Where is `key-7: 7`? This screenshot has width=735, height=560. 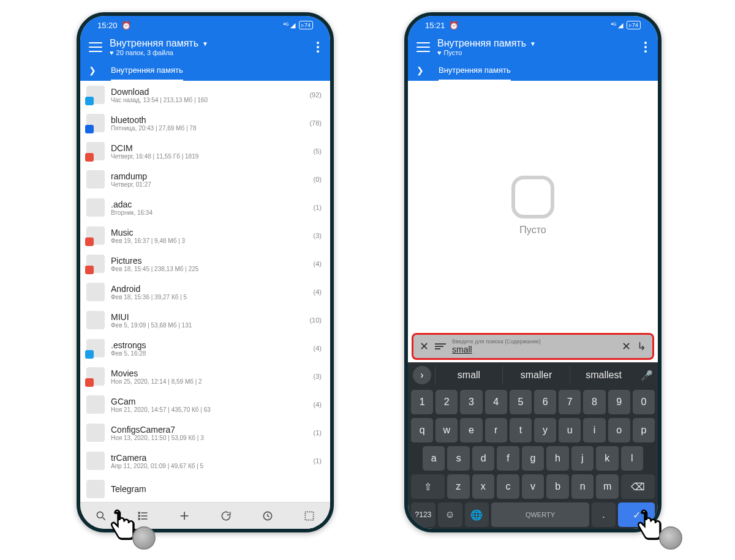
key-7: 7 is located at coordinates (570, 402).